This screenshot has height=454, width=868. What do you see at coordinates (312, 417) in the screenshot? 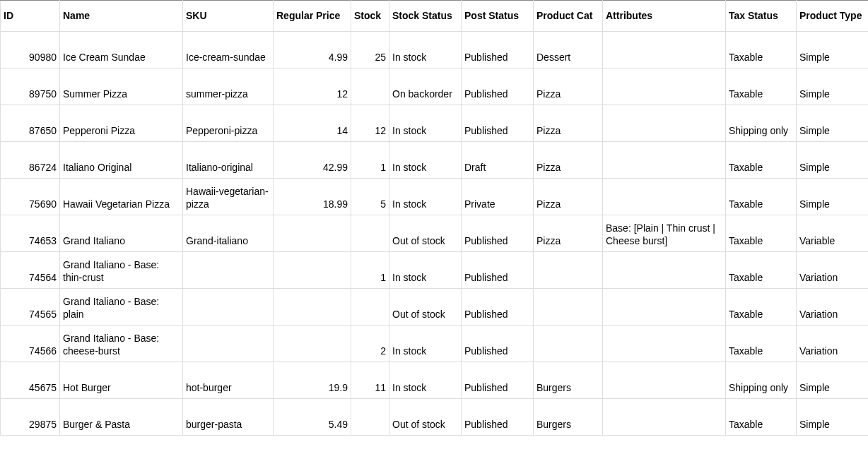
I see `cell-regular_price: 5.49` at bounding box center [312, 417].